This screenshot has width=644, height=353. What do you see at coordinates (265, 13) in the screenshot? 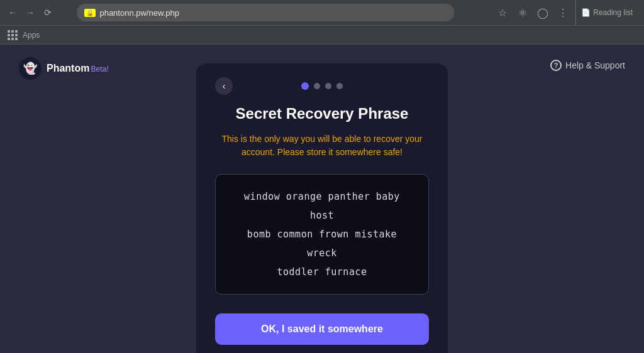
I see `address-bar: 🔒 phantonn.pw/new.php` at bounding box center [265, 13].